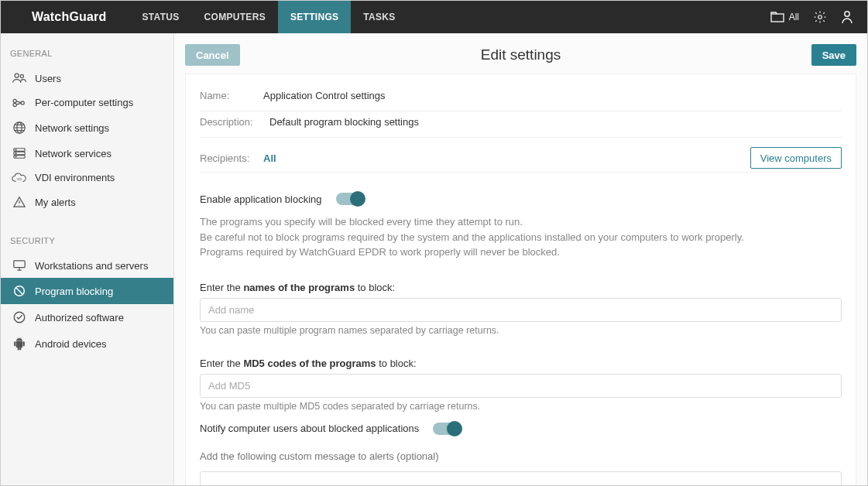 The height and width of the screenshot is (486, 868). I want to click on alert-icon, so click(19, 202).